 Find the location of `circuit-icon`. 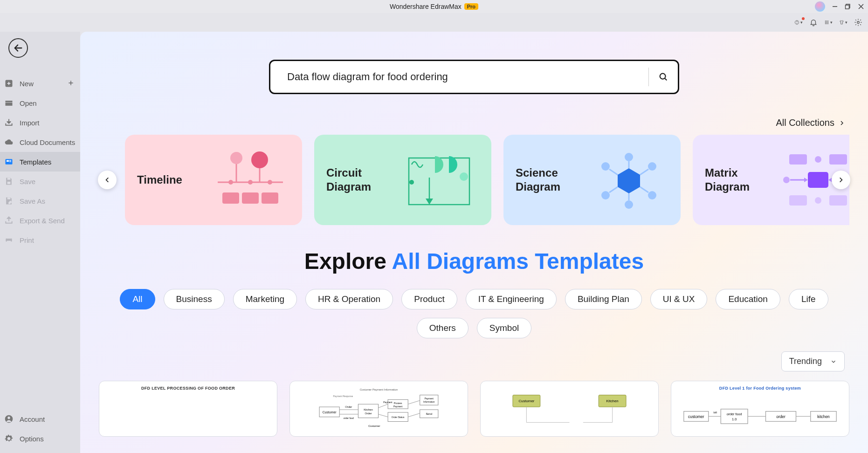

circuit-icon is located at coordinates (440, 180).